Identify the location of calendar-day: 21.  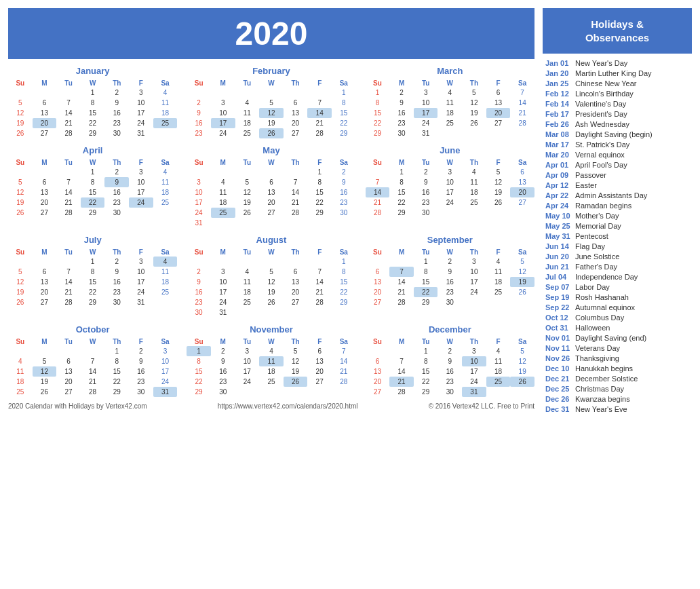
(93, 381).